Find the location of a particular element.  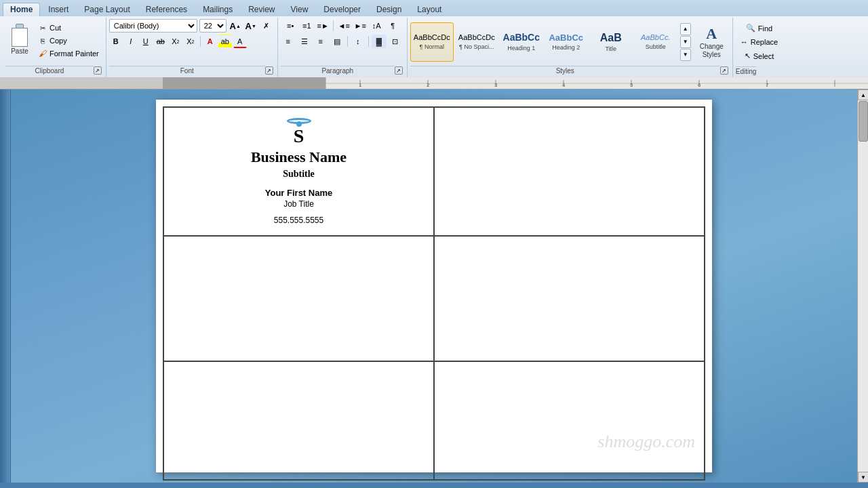

style-normal: AaBbCcDc ¶ Normal is located at coordinates (432, 42).